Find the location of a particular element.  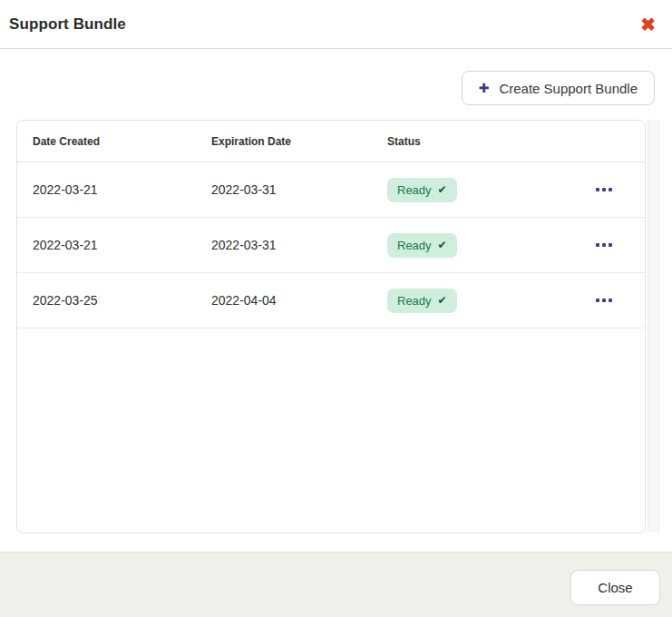

footer-close-button: Close is located at coordinates (615, 588).